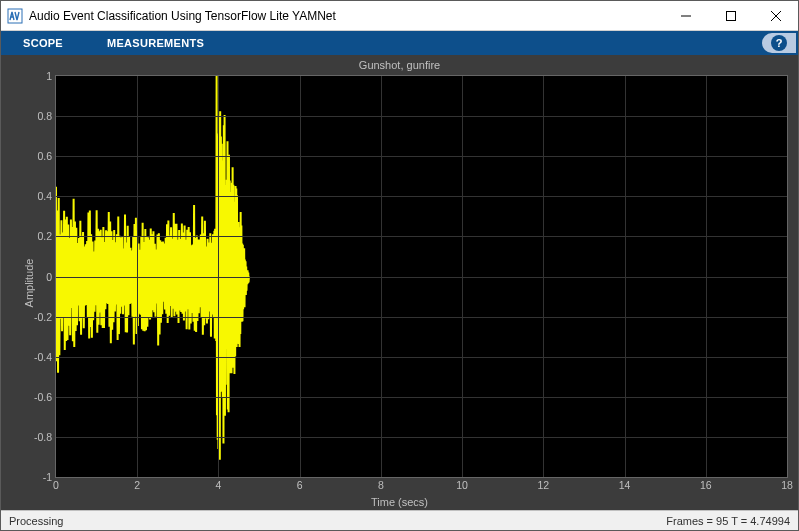 The height and width of the screenshot is (531, 799). I want to click on help-icon: ?, so click(779, 43).